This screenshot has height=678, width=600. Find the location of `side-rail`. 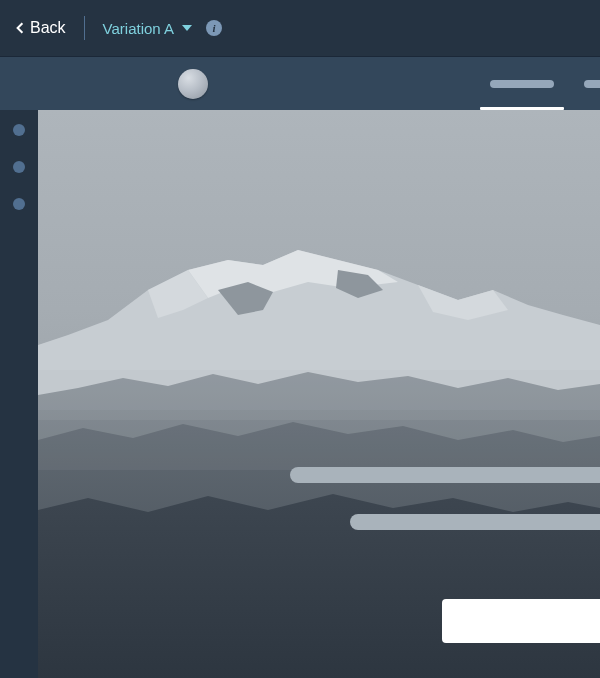

side-rail is located at coordinates (19, 394).